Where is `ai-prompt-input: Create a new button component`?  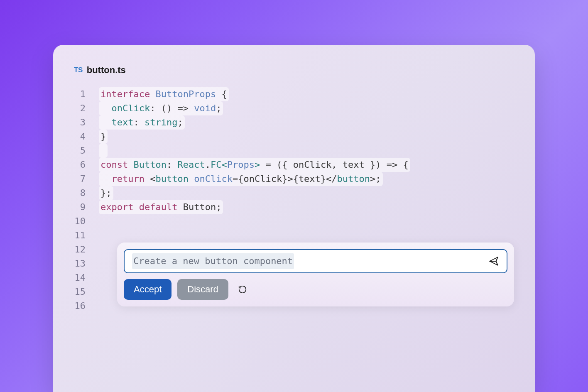 ai-prompt-input: Create a new button component is located at coordinates (213, 261).